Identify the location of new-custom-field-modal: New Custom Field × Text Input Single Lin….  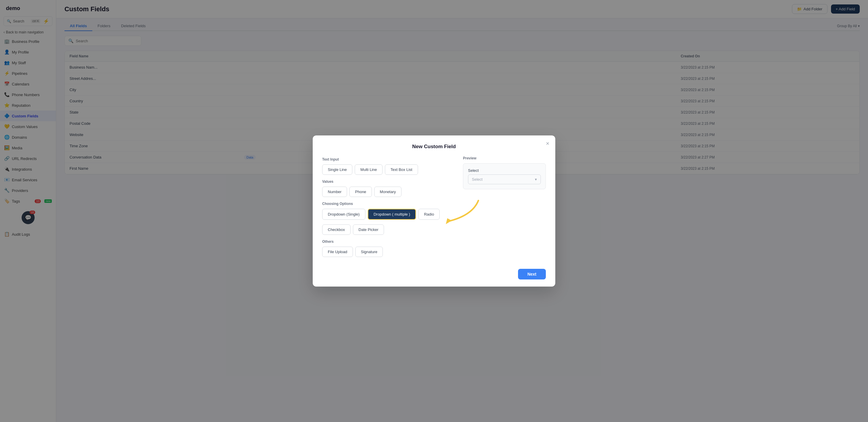
(434, 211).